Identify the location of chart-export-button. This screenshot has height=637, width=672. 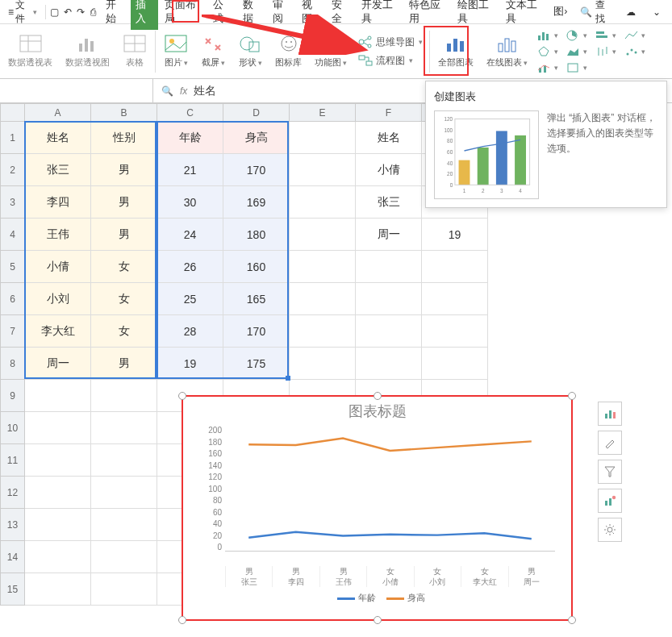
(610, 501).